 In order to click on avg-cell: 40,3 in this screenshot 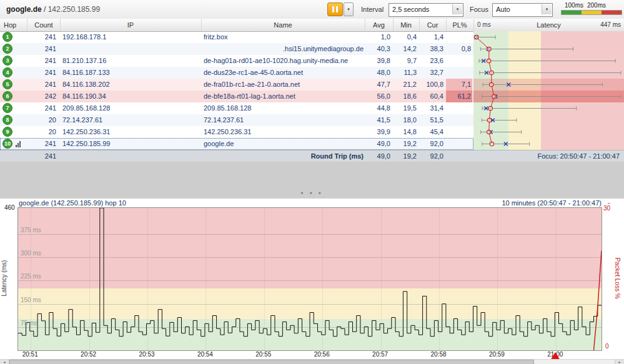, I will do `click(377, 49)`.